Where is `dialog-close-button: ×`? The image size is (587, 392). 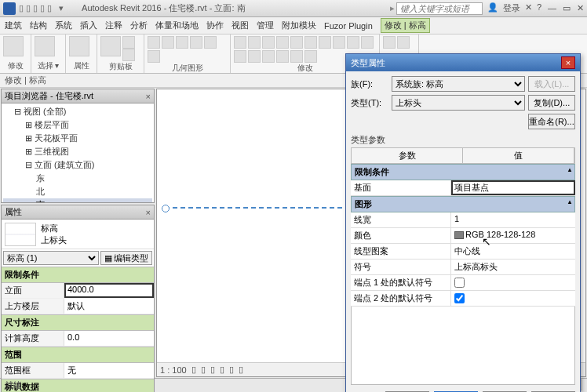 dialog-close-button: × is located at coordinates (568, 63).